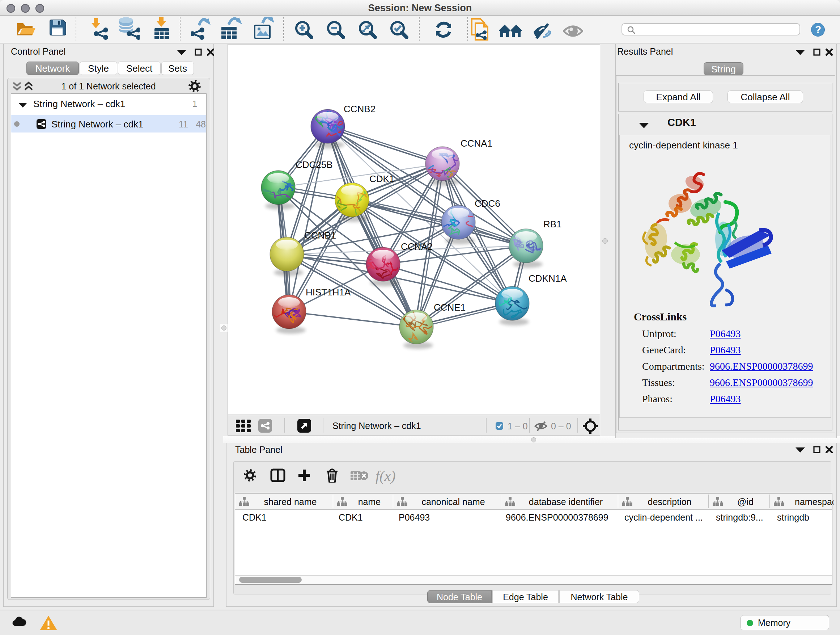 This screenshot has width=840, height=635. I want to click on svg-text: CDC6, so click(488, 204).